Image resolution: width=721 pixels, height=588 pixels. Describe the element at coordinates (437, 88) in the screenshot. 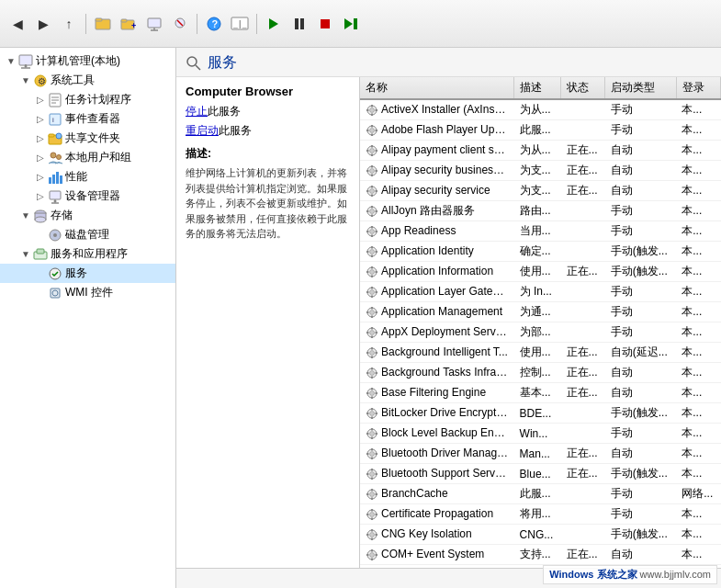

I see `col-name: 名称` at that location.